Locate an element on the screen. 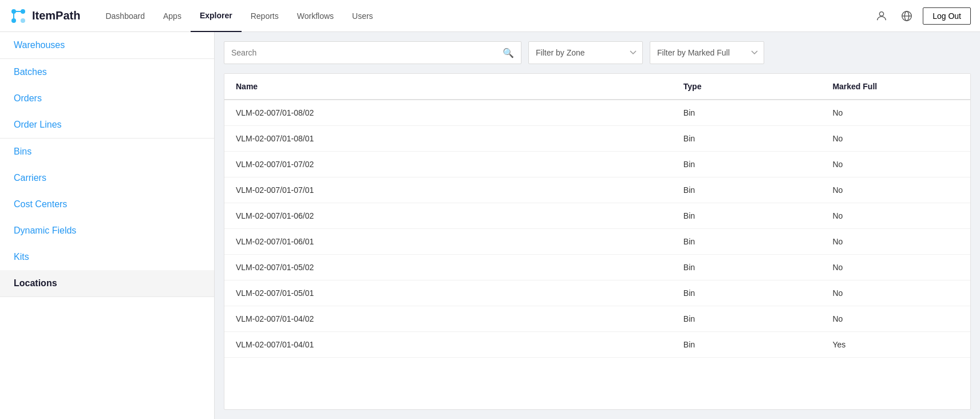  col-header-type: Type is located at coordinates (746, 87).